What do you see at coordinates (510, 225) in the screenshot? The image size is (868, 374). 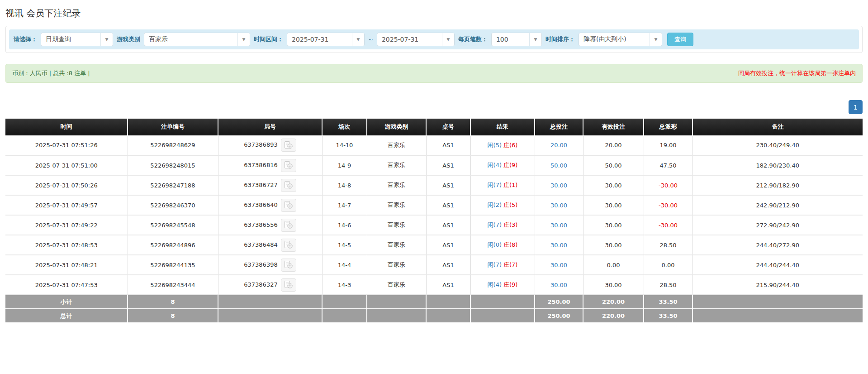 I see `result-banker: 庄(3)` at bounding box center [510, 225].